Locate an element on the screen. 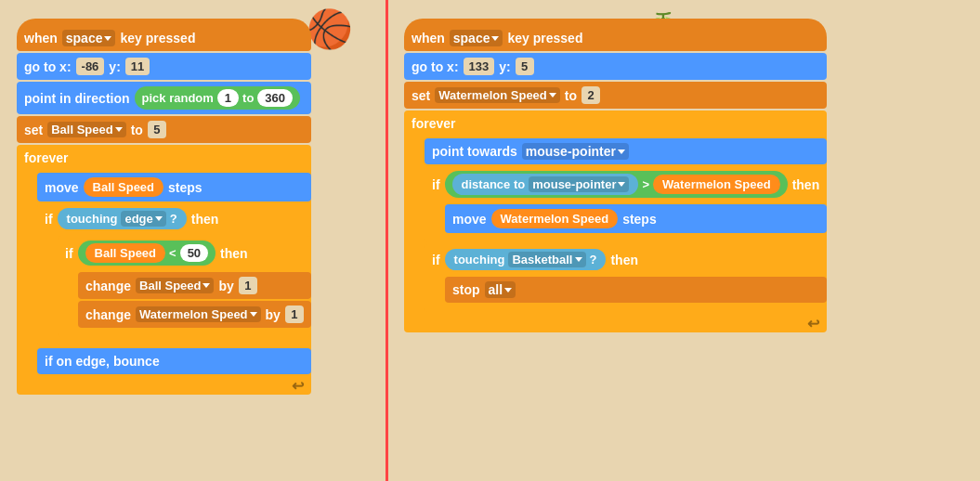  pick-from-value: 1 is located at coordinates (229, 98).